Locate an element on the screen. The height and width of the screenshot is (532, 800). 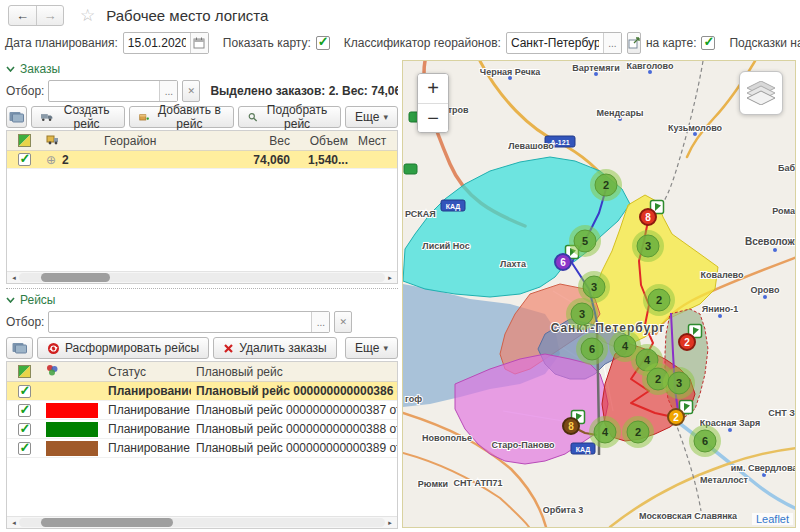
places-column-header: Мест is located at coordinates (375, 141).